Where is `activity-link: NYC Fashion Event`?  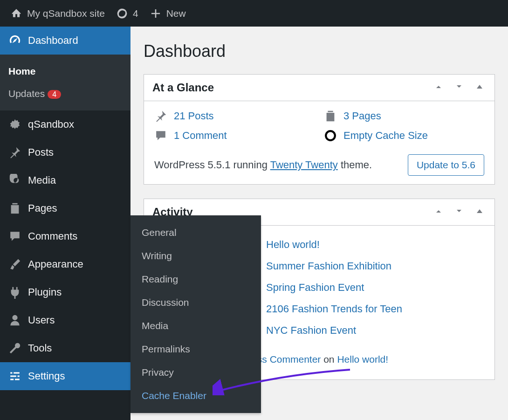
activity-link: NYC Fashion Event is located at coordinates (311, 330).